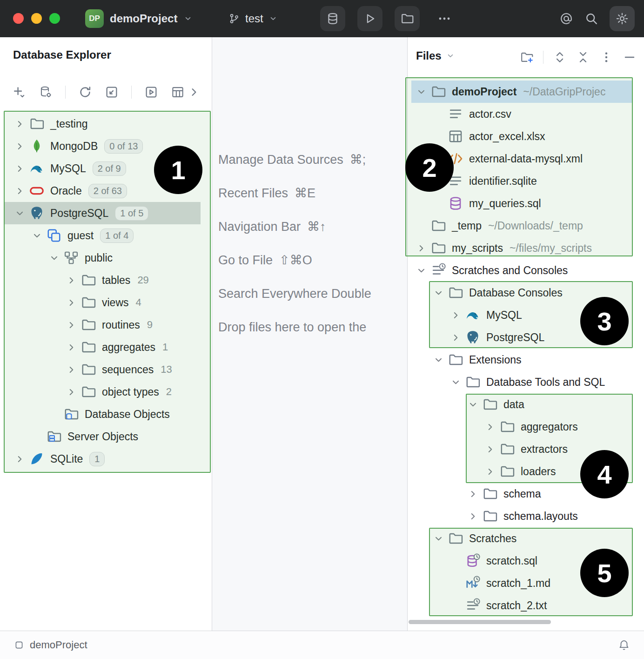 The image size is (644, 659). I want to click on file-tree-item-database-tools-and-sql: Database Tools and SQL, so click(526, 382).